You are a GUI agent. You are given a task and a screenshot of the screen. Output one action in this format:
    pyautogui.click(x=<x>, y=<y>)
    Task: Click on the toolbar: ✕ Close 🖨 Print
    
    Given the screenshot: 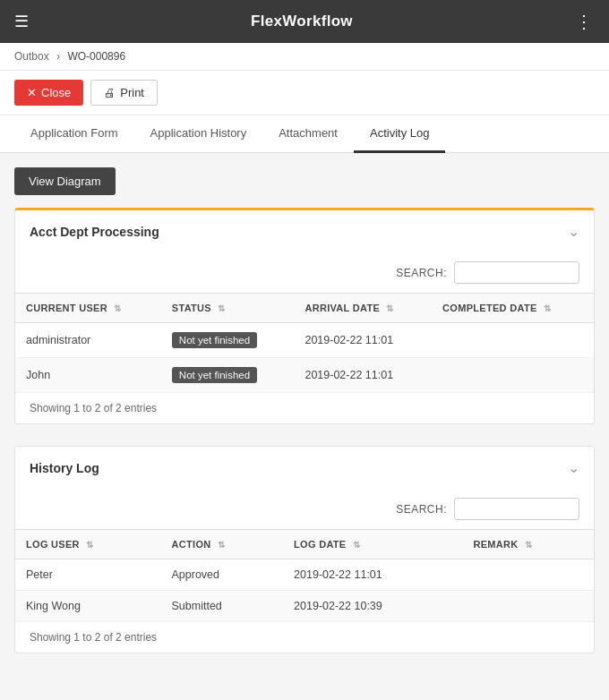 What is the action you would take?
    pyautogui.click(x=304, y=93)
    